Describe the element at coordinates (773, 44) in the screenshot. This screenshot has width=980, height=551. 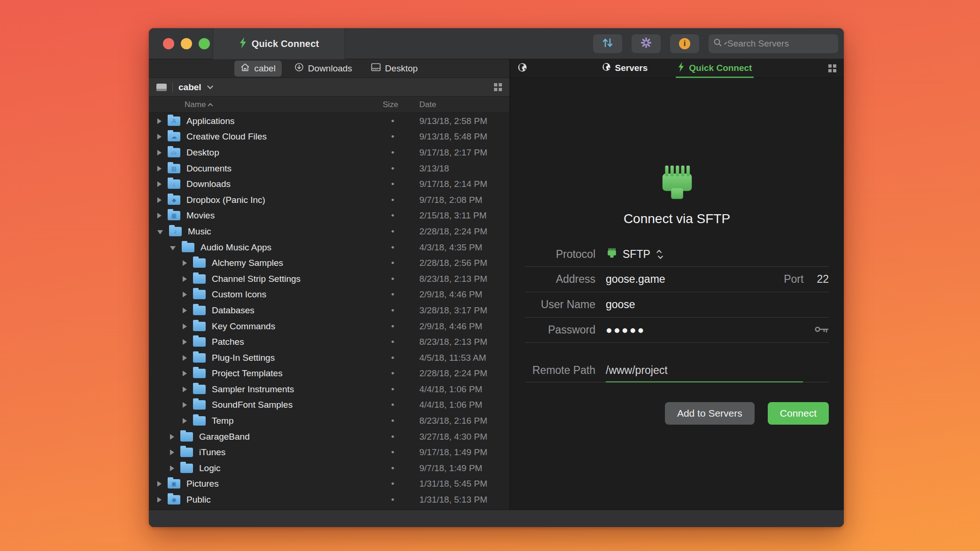
I see `search-field` at that location.